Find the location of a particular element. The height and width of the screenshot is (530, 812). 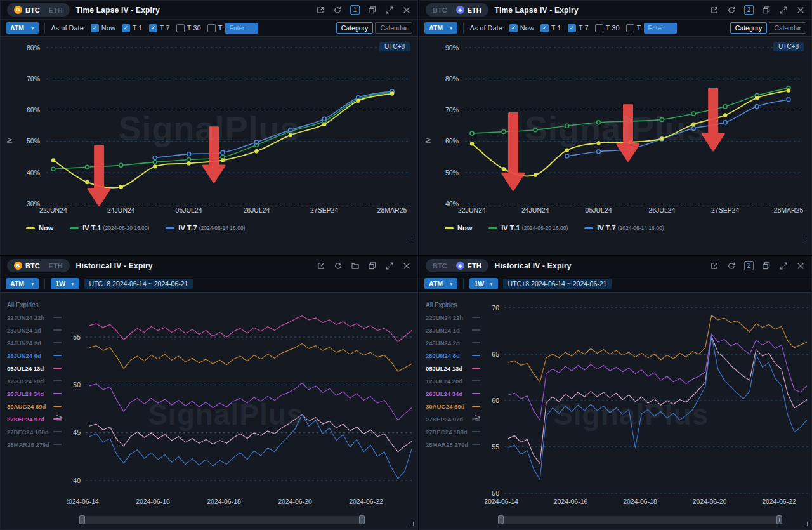

legend-item: IV T-1(2024-06-20 16:00) is located at coordinates (528, 228).